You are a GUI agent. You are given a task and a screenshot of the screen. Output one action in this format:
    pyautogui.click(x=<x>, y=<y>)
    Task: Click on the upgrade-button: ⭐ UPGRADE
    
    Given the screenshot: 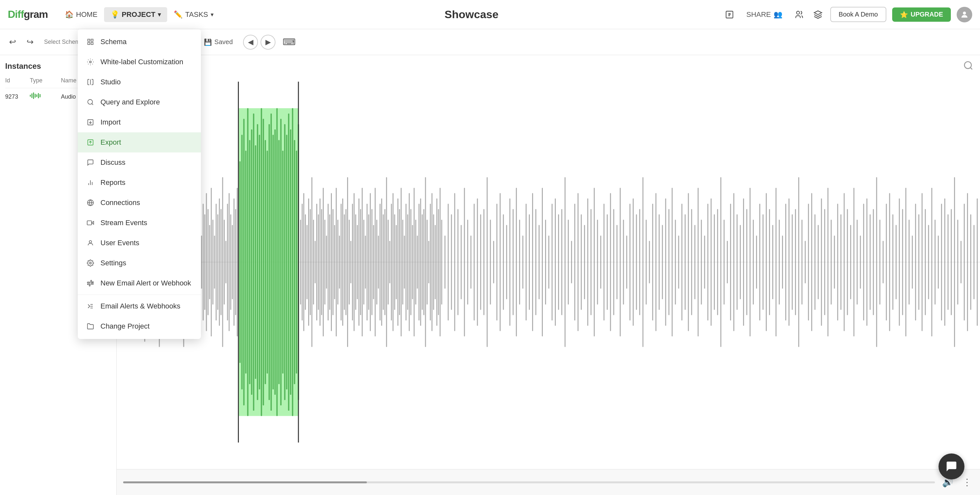 What is the action you would take?
    pyautogui.click(x=921, y=14)
    